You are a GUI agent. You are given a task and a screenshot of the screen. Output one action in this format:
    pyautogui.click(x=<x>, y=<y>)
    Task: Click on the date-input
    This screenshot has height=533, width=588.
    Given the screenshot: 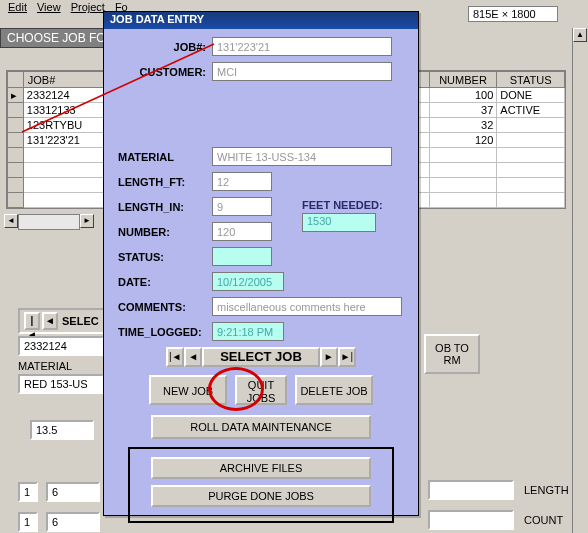 What is the action you would take?
    pyautogui.click(x=248, y=282)
    